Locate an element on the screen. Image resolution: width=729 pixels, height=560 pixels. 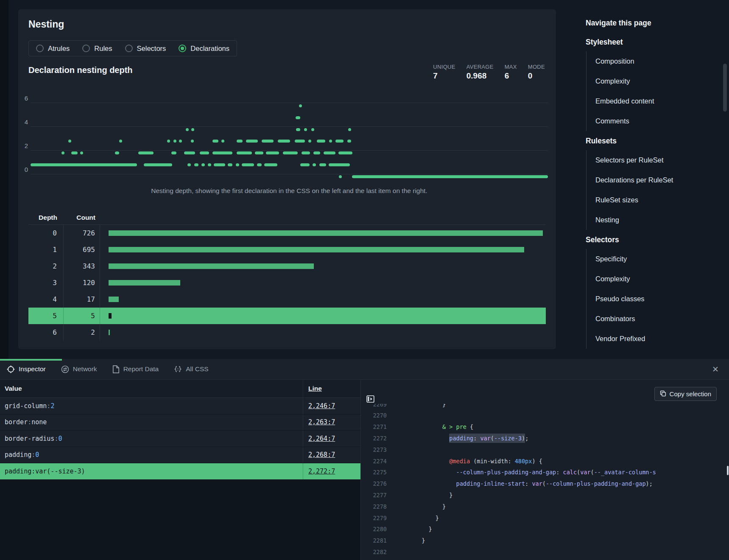
line-number: 2275 is located at coordinates (374, 472).